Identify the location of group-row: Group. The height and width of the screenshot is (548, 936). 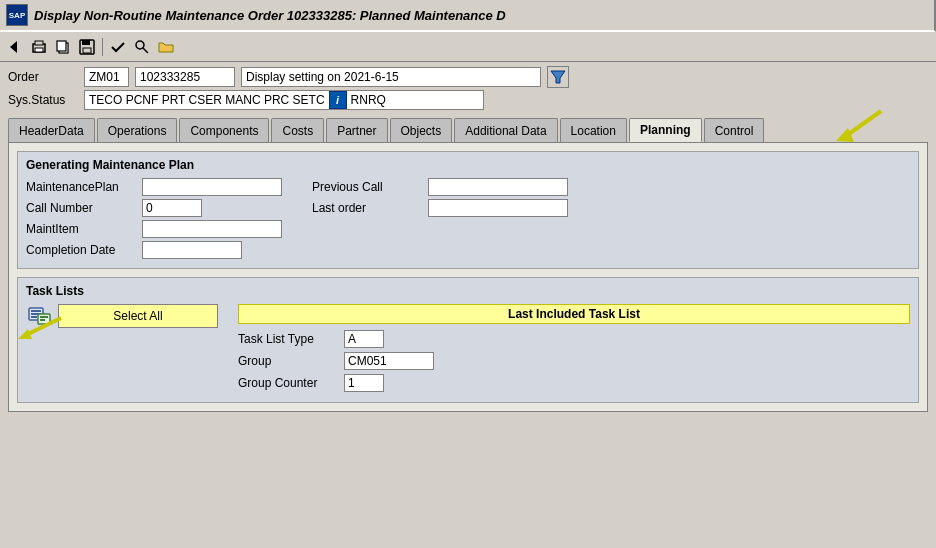
(574, 361).